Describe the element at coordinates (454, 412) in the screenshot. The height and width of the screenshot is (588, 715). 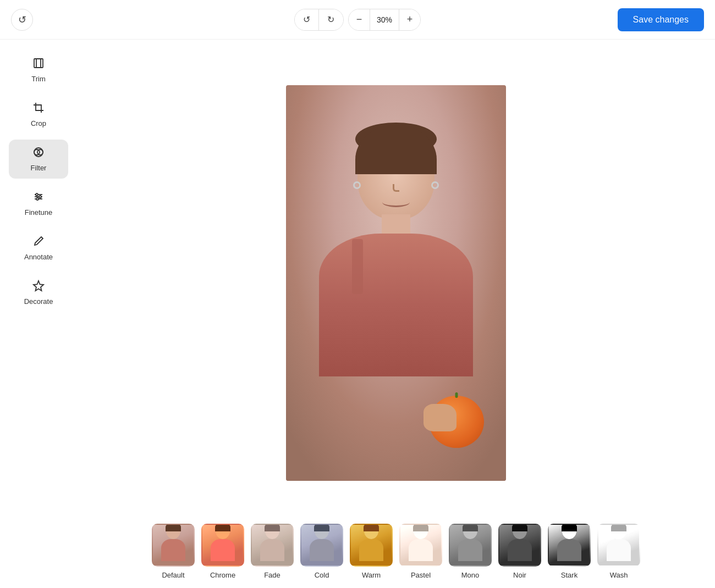
I see `arm` at that location.